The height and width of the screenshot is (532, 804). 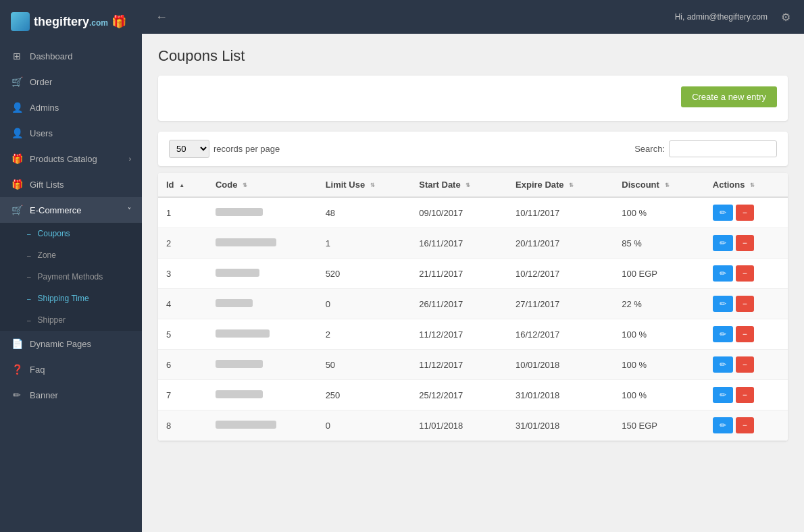 What do you see at coordinates (459, 185) in the screenshot?
I see `col-start-date: Start Date ⇅` at bounding box center [459, 185].